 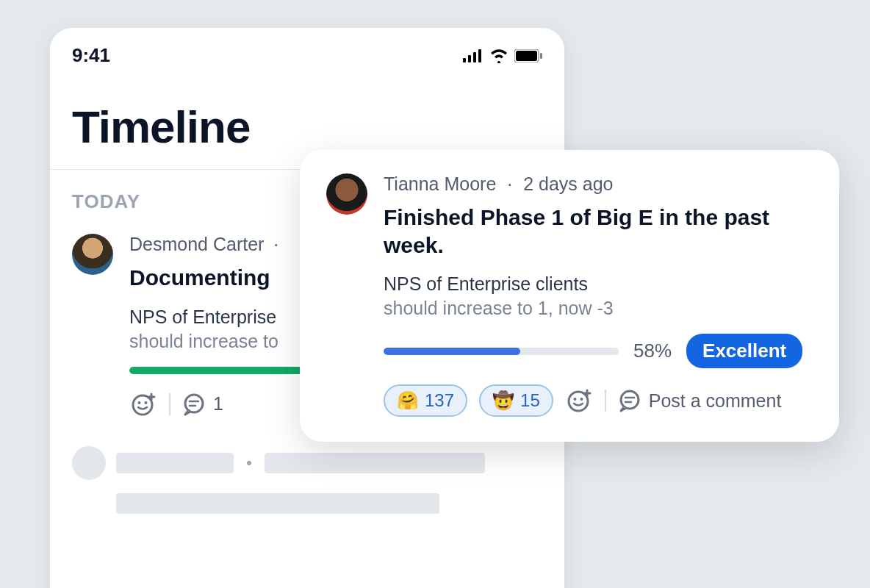 What do you see at coordinates (307, 51) in the screenshot?
I see `status-bar: 9:41` at bounding box center [307, 51].